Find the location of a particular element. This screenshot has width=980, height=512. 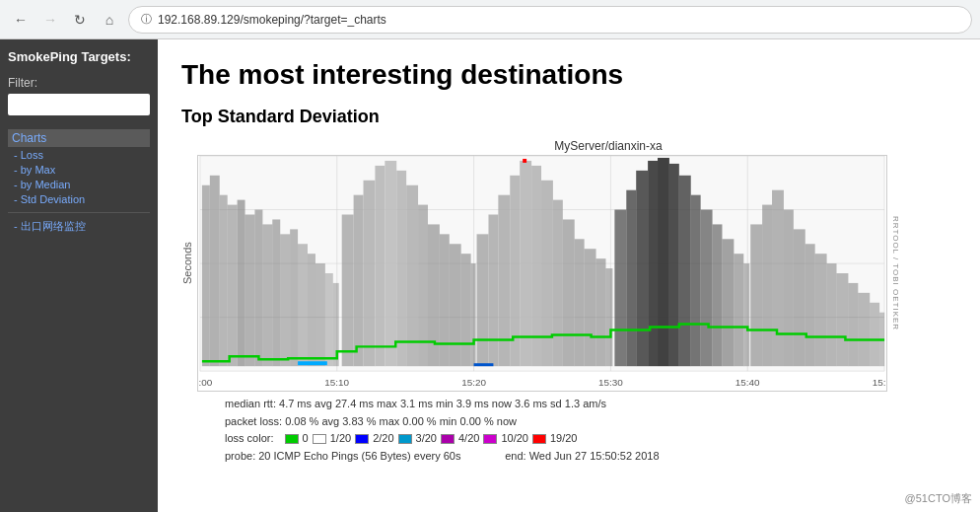

sidebar-title: SmokePing Targets: is located at coordinates (79, 57).